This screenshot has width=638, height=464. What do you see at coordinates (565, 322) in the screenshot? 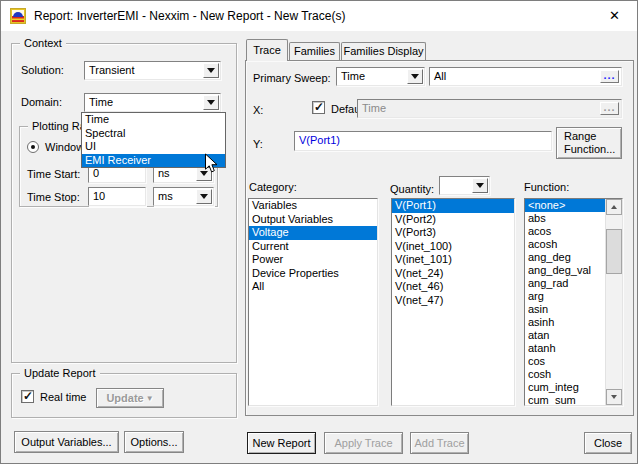
I see `list-item: asinh` at bounding box center [565, 322].